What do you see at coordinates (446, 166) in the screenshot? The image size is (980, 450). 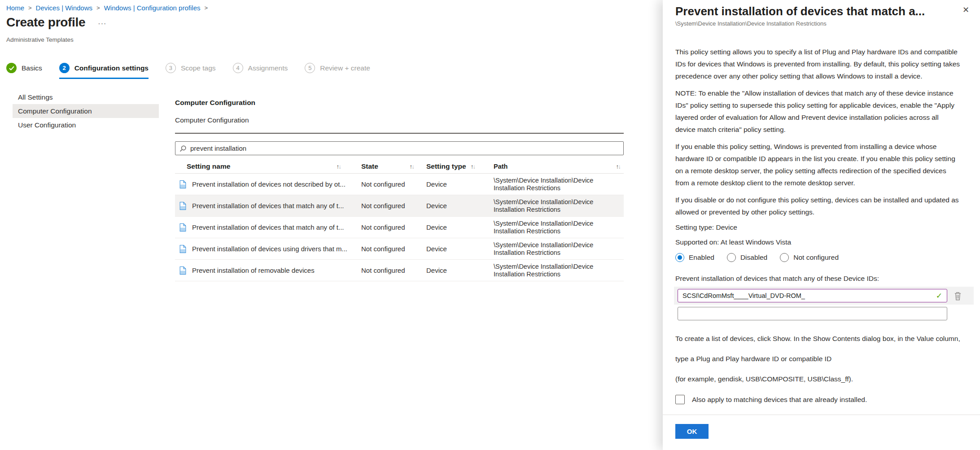 I see `column-label: Setting type` at bounding box center [446, 166].